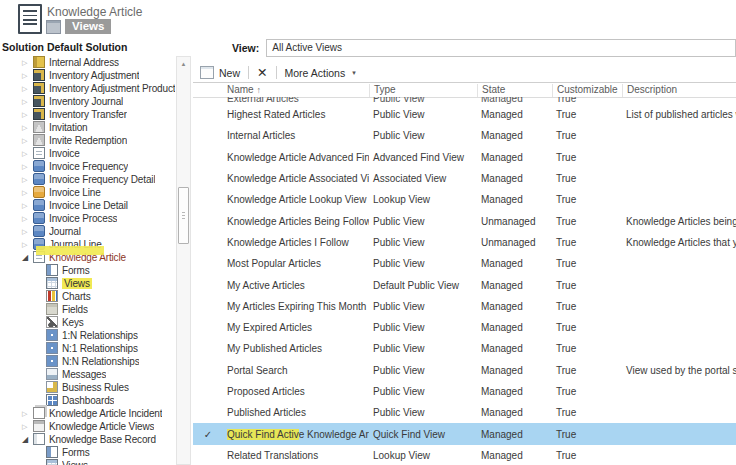 This screenshot has height=465, width=736. What do you see at coordinates (88, 62) in the screenshot?
I see `tree-item-internal-address: ▷Internal Address` at bounding box center [88, 62].